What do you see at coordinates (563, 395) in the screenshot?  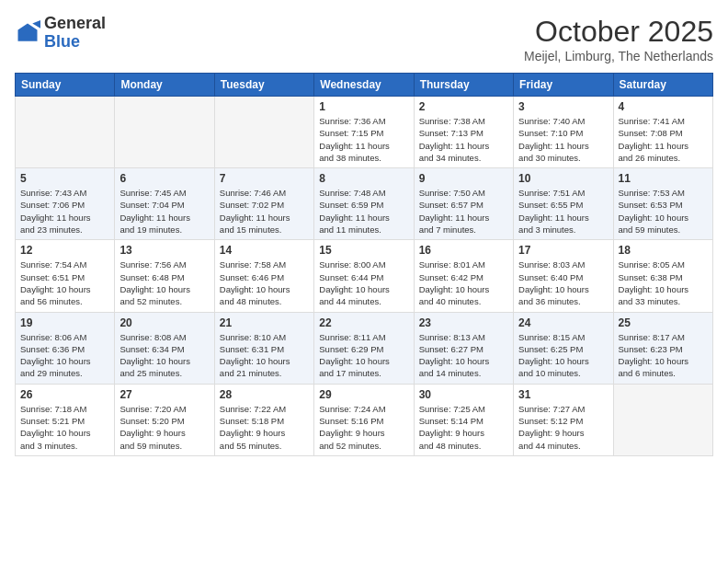 I see `day-number: 31` at bounding box center [563, 395].